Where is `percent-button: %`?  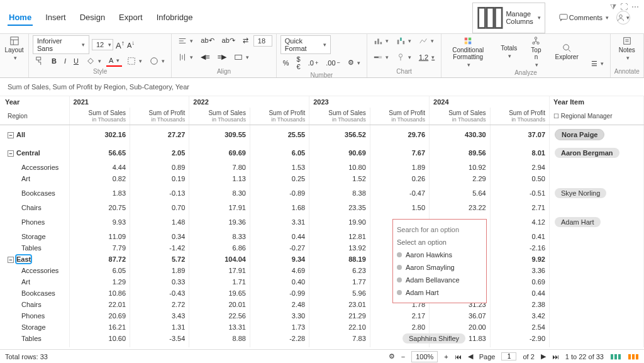
percent-button: % is located at coordinates (286, 63).